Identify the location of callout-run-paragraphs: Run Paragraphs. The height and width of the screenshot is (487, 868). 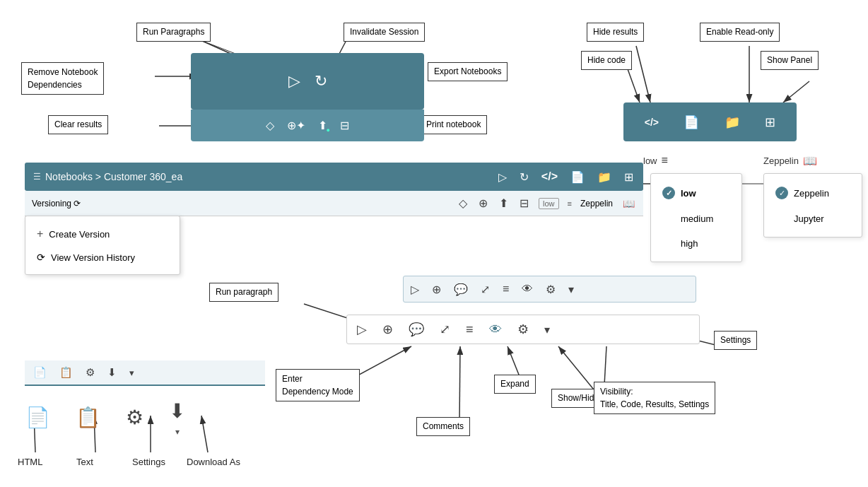
(174, 33).